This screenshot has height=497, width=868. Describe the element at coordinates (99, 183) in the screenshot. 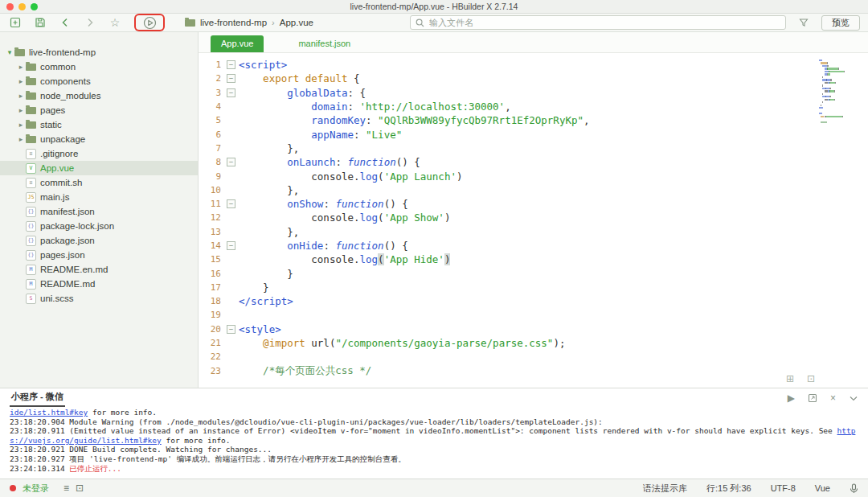

I see `tree-item-commit.sh: ≡commit.sh` at that location.